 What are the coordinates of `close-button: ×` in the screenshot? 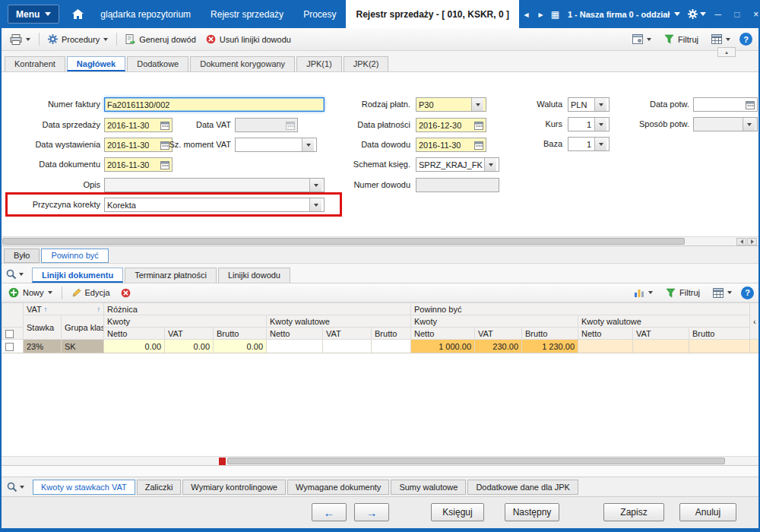 It's located at (752, 14).